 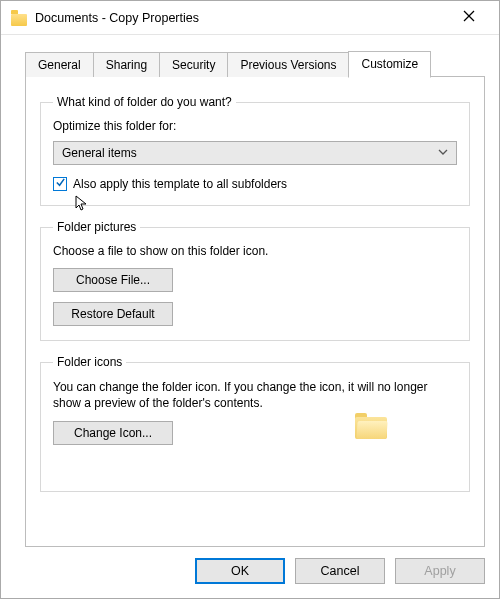 What do you see at coordinates (372, 427) in the screenshot?
I see `folder-icon-preview` at bounding box center [372, 427].